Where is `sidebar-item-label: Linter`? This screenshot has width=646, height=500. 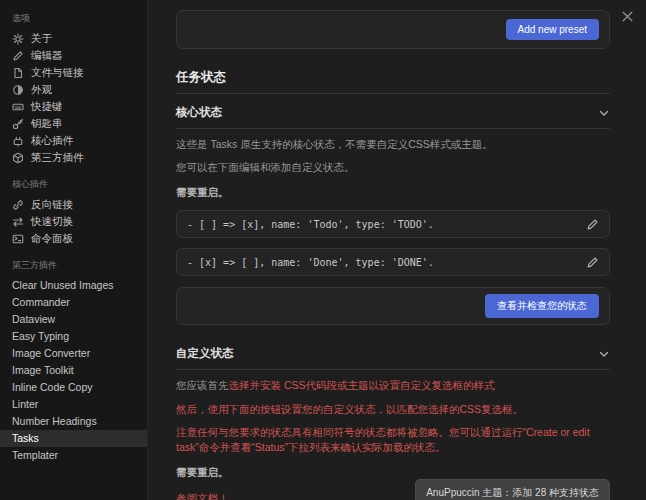 sidebar-item-label: Linter is located at coordinates (25, 404).